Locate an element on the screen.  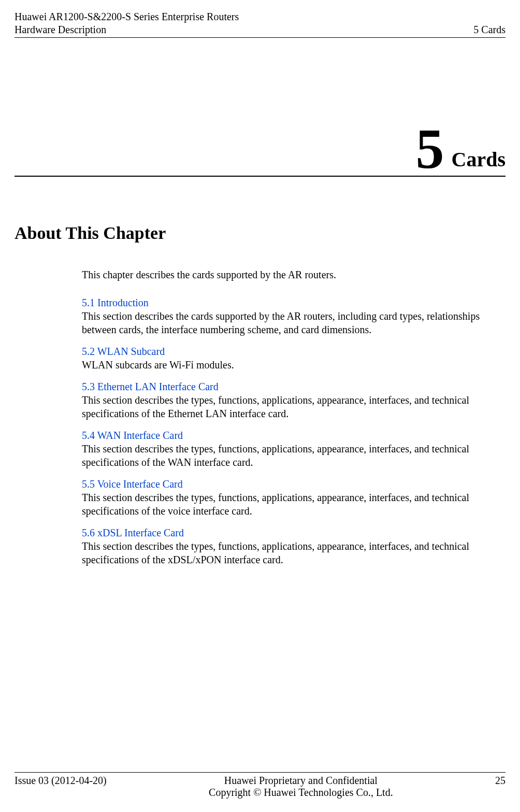
section-link-5-5: 5.5 Voice Interface Card is located at coordinates (294, 484).